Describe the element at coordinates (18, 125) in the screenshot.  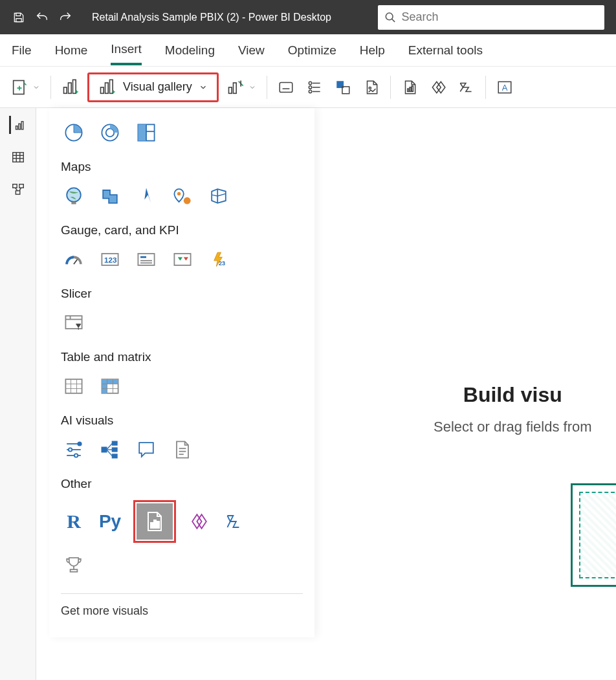
I see `report-view-icon` at that location.